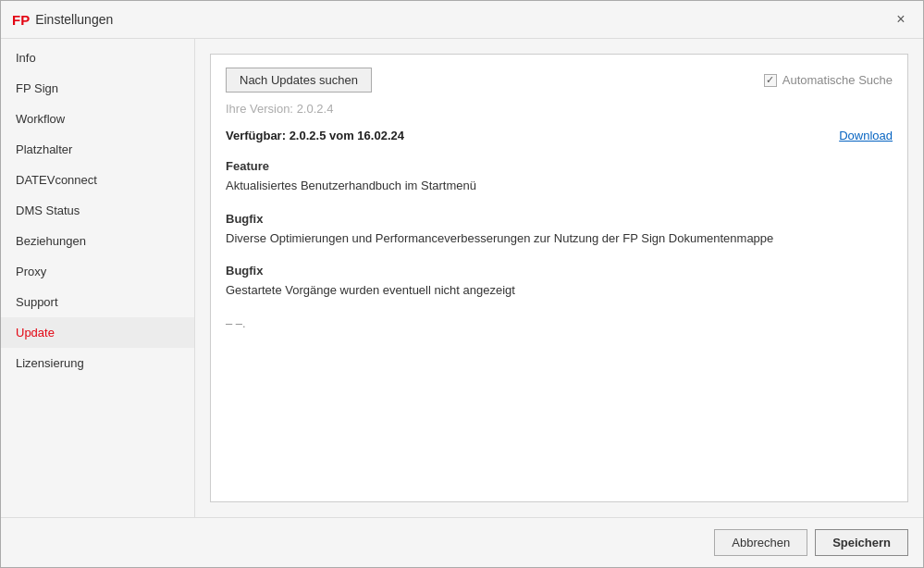 The width and height of the screenshot is (924, 568). Describe the element at coordinates (838, 80) in the screenshot. I see `auto-search-text: Automatische Suche` at that location.